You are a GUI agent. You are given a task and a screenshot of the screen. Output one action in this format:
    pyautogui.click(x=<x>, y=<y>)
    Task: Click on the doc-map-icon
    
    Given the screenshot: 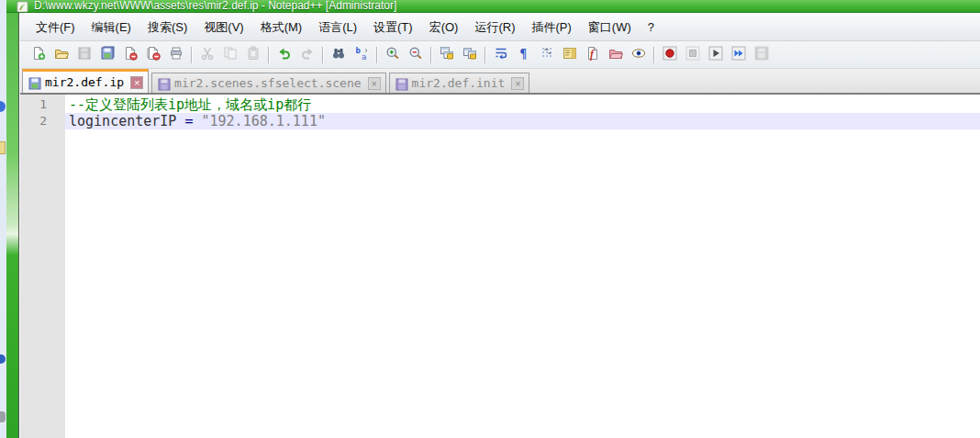 What is the action you would take?
    pyautogui.click(x=570, y=55)
    